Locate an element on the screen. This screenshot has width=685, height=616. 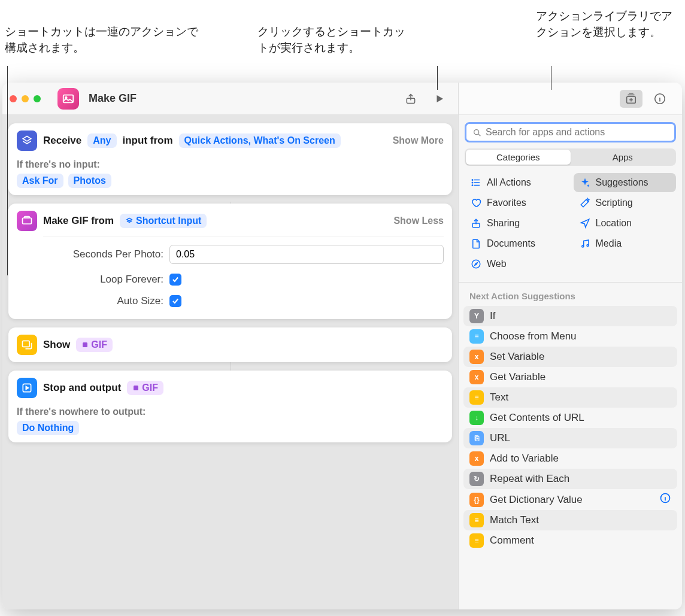
main-toolbar: Make GIF is located at coordinates (230, 99).